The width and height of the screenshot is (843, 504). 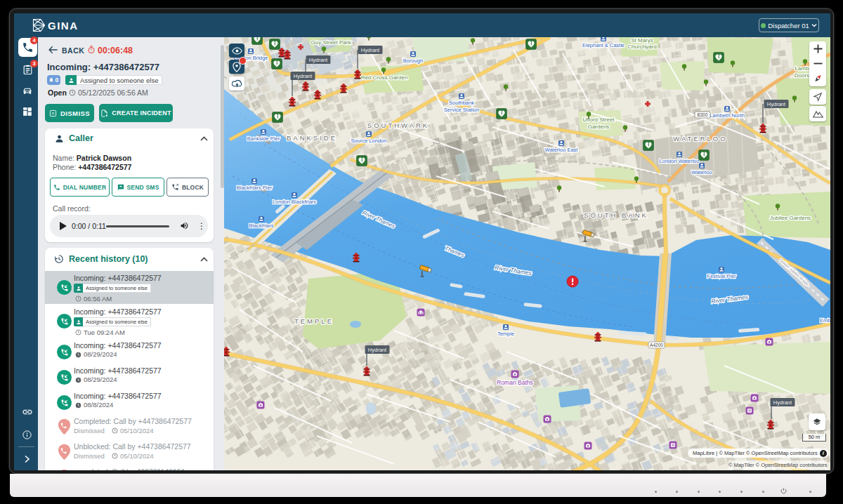 I want to click on svg-text: Borough, so click(x=413, y=60).